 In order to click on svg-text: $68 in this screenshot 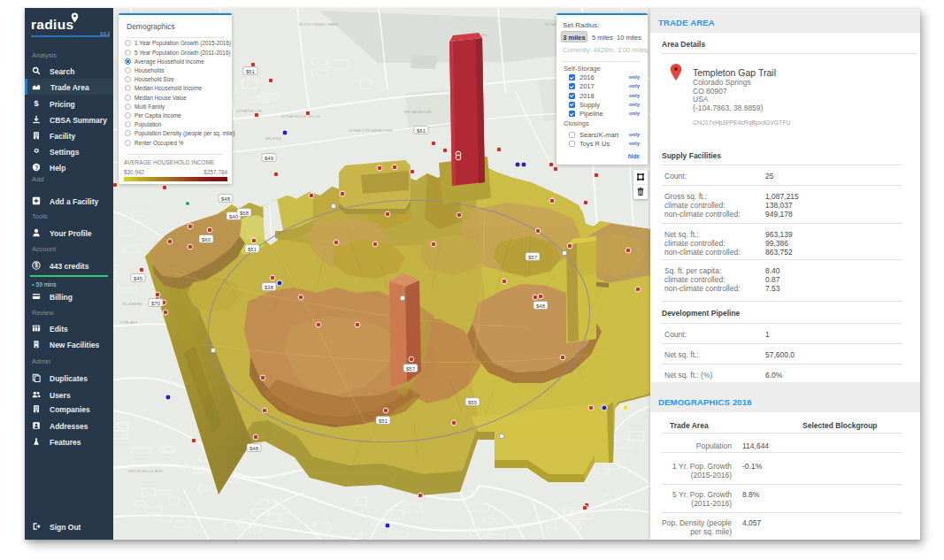, I will do `click(244, 213)`.